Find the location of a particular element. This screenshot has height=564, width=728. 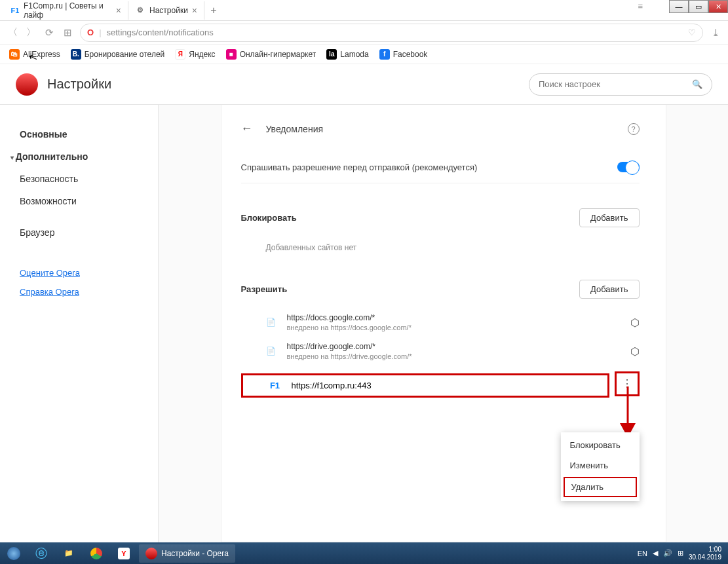

menu-item-remove: Удалить is located at coordinates (600, 487).